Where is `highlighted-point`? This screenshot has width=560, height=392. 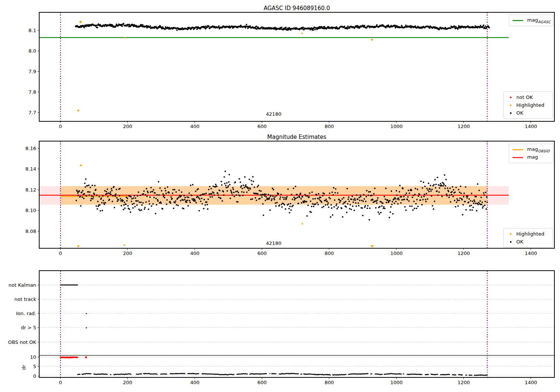 highlighted-point is located at coordinates (125, 38).